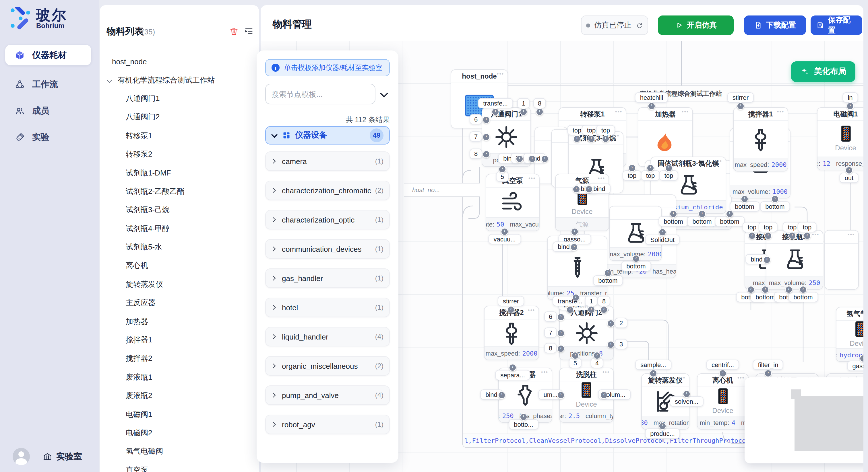  What do you see at coordinates (849, 178) in the screenshot?
I see `port-label: out` at bounding box center [849, 178].